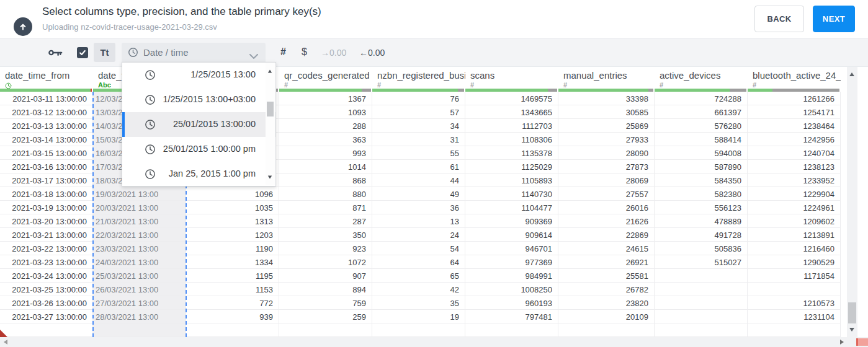 This screenshot has height=347, width=868. I want to click on dropdown-scroll-down-button, so click(270, 177).